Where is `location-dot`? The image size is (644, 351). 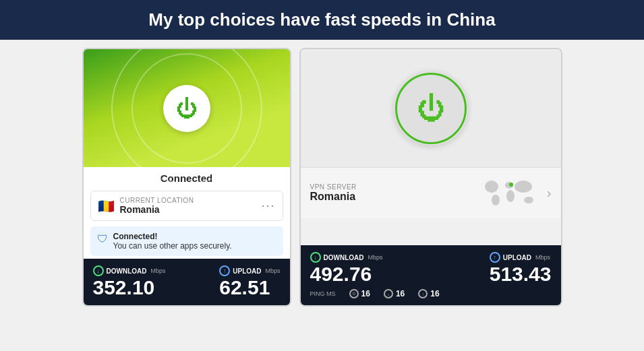
location-dot is located at coordinates (511, 185).